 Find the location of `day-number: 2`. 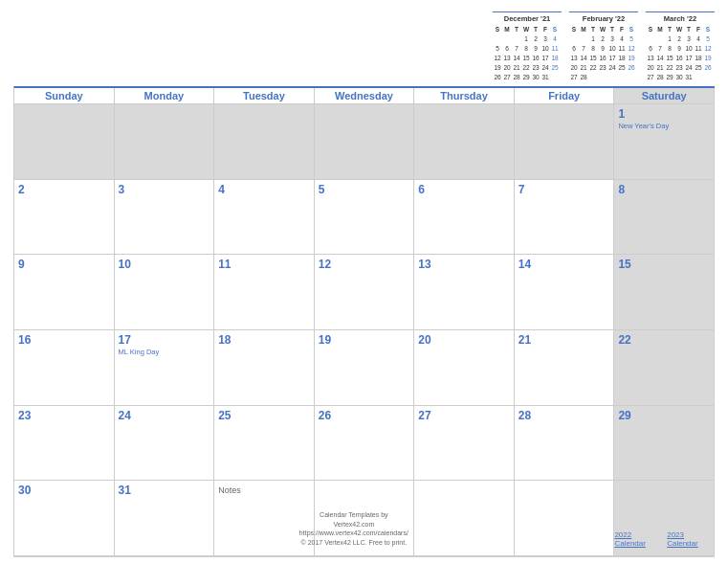

day-number: 2 is located at coordinates (64, 190).